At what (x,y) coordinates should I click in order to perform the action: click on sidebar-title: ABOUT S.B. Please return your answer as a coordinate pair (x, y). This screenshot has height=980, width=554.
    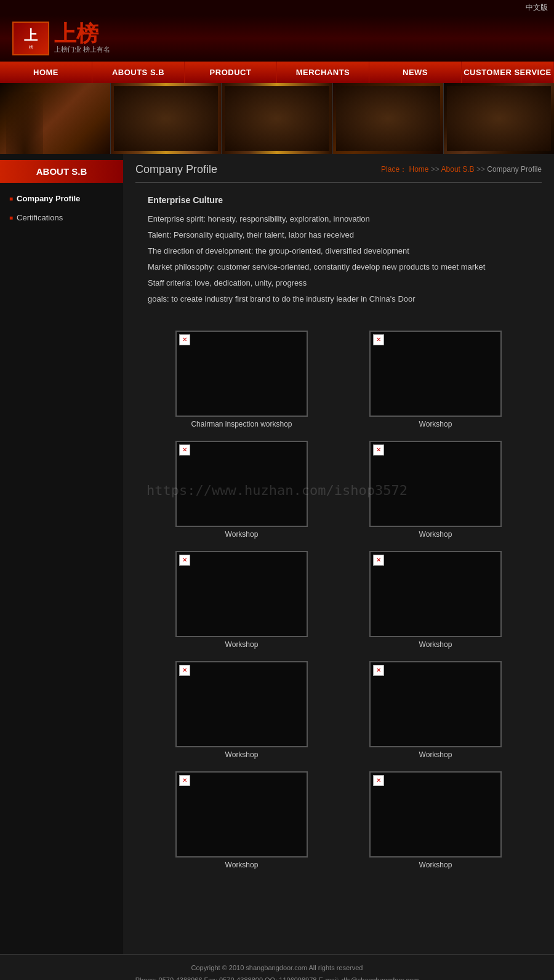
    Looking at the image, I should click on (62, 171).